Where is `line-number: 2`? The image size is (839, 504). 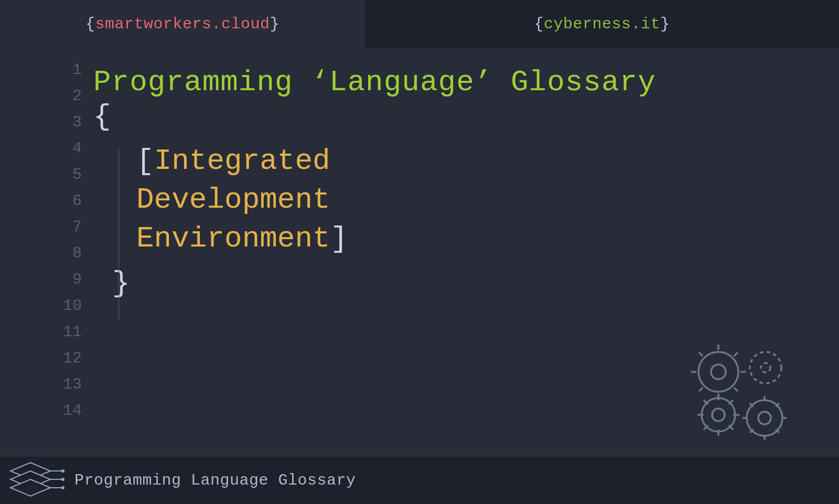
line-number: 2 is located at coordinates (77, 96).